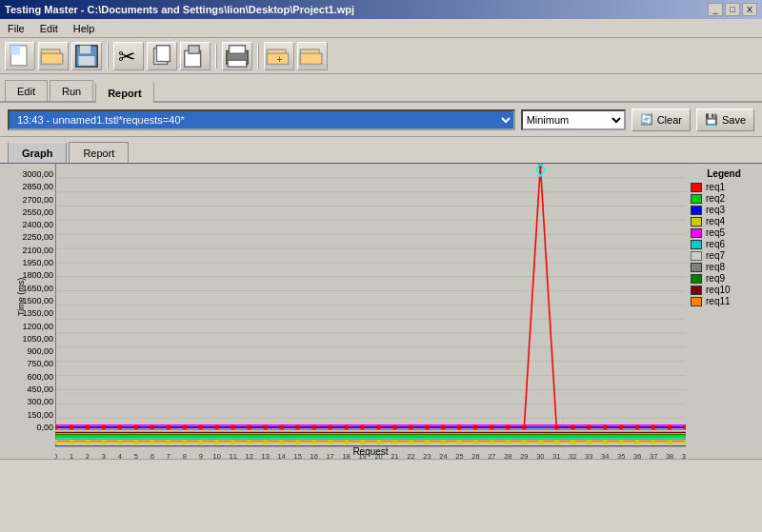 Image resolution: width=762 pixels, height=532 pixels. What do you see at coordinates (724, 289) in the screenshot?
I see `legend-item-req10: req10` at bounding box center [724, 289].